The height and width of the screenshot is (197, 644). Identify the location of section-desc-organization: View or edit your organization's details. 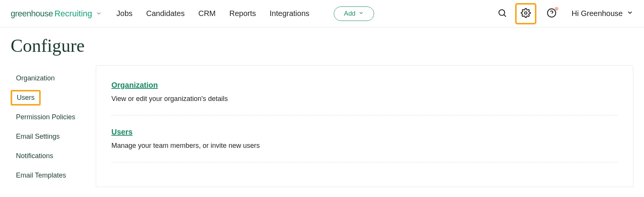
(365, 99).